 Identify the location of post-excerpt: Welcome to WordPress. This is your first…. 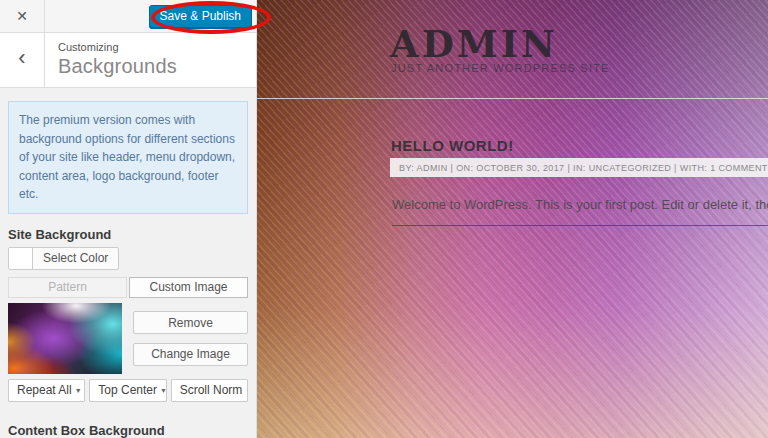
(580, 204).